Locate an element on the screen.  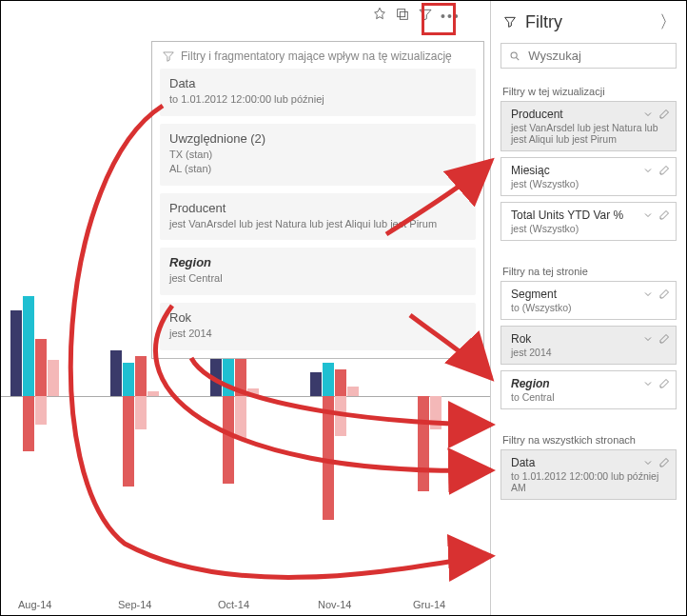
tooltip-filter-card: Datato 1.01.2012 12:00:00 lub później is located at coordinates (318, 92).